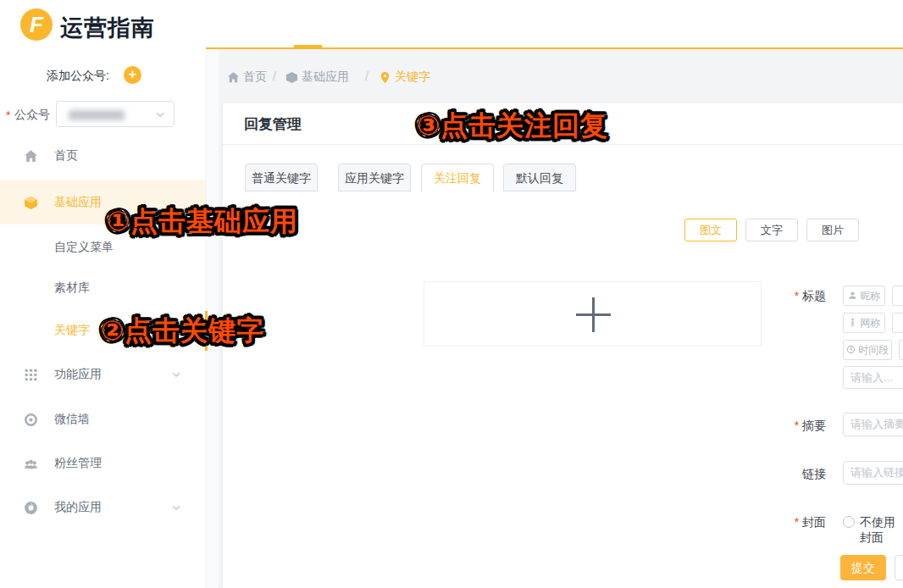 Image resolution: width=903 pixels, height=588 pixels. I want to click on apps-icon, so click(30, 508).